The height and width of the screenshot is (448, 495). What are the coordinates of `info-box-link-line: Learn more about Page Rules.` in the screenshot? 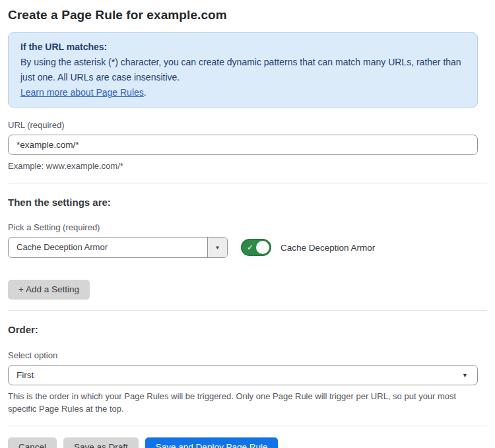 It's located at (243, 92).